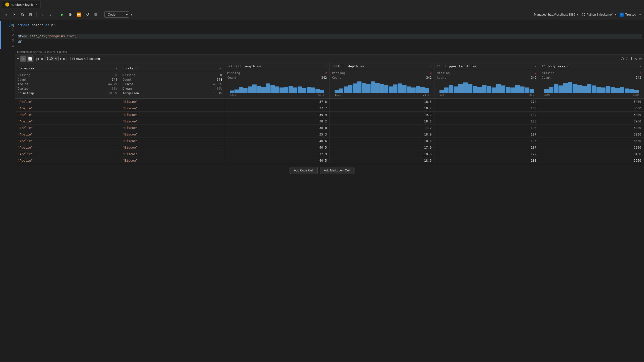  What do you see at coordinates (88, 15) in the screenshot?
I see `restart-button: ↺` at bounding box center [88, 15].